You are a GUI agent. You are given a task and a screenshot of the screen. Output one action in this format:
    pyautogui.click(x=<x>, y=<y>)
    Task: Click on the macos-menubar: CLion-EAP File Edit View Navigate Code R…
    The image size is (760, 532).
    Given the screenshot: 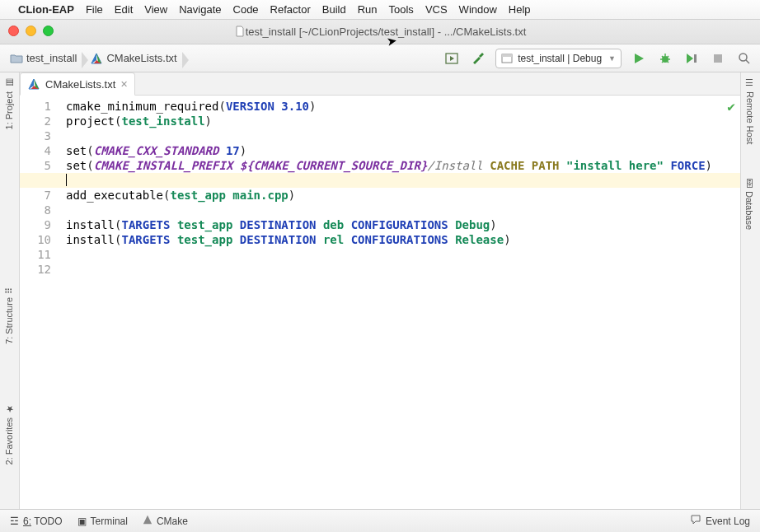 What is the action you would take?
    pyautogui.click(x=380, y=10)
    